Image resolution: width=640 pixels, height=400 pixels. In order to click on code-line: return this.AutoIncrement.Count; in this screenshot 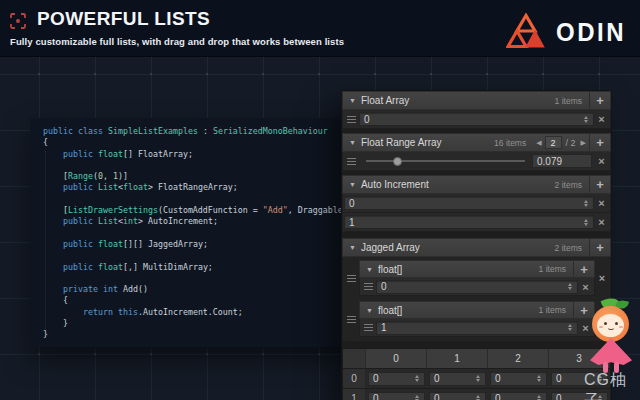, I will do `click(194, 312)`.